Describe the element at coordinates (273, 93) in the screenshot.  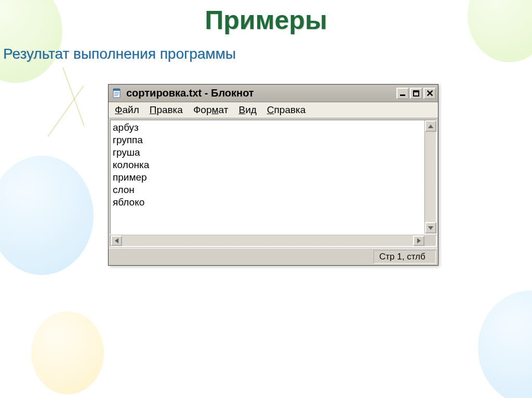
I see `titlebar: сортировка.txt - Блокнот ✕` at that location.